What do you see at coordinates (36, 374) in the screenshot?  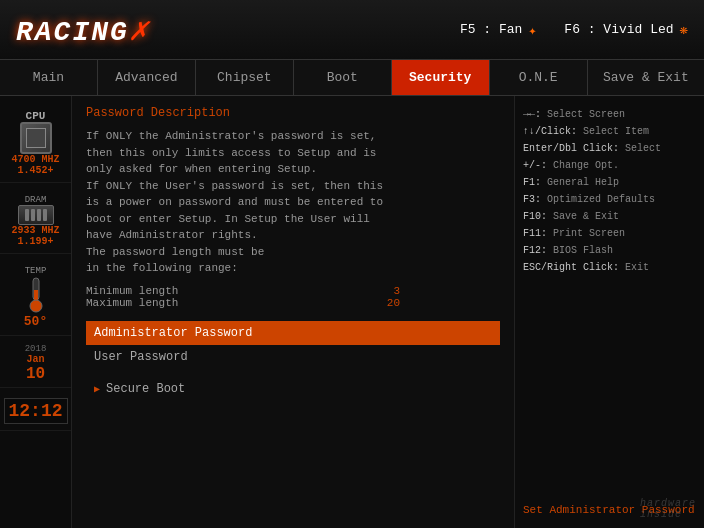 I see `date-day: 10` at bounding box center [36, 374].